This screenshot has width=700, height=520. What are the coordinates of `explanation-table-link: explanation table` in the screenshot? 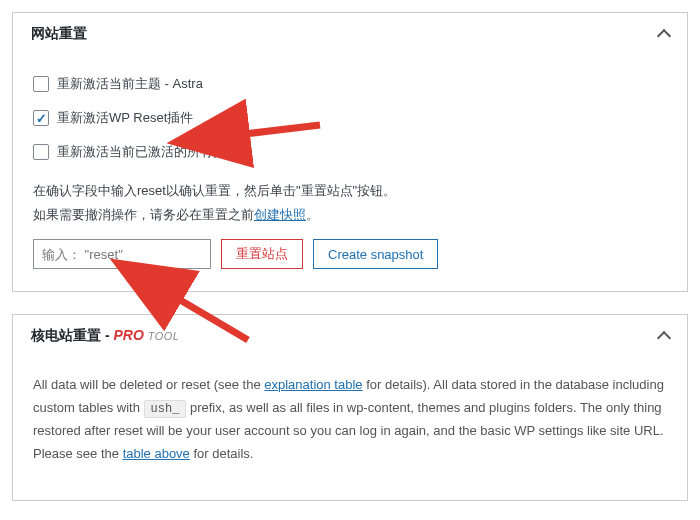 It's located at (313, 384).